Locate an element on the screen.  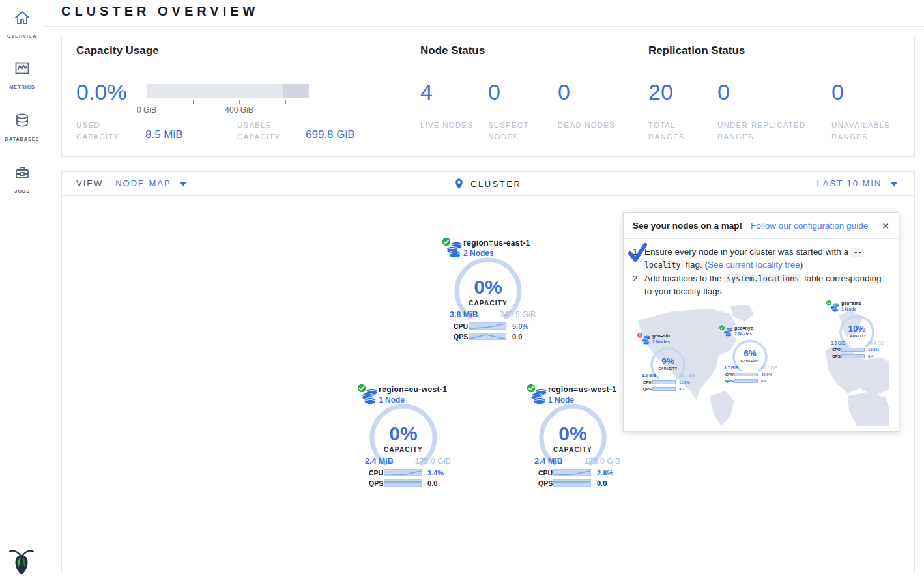
step-text-part: Ensure every node in your cluster was st… is located at coordinates (748, 251).